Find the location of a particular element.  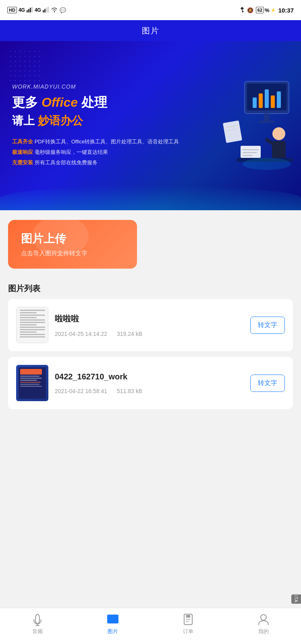

nav-item-mine: 我的 is located at coordinates (264, 624).